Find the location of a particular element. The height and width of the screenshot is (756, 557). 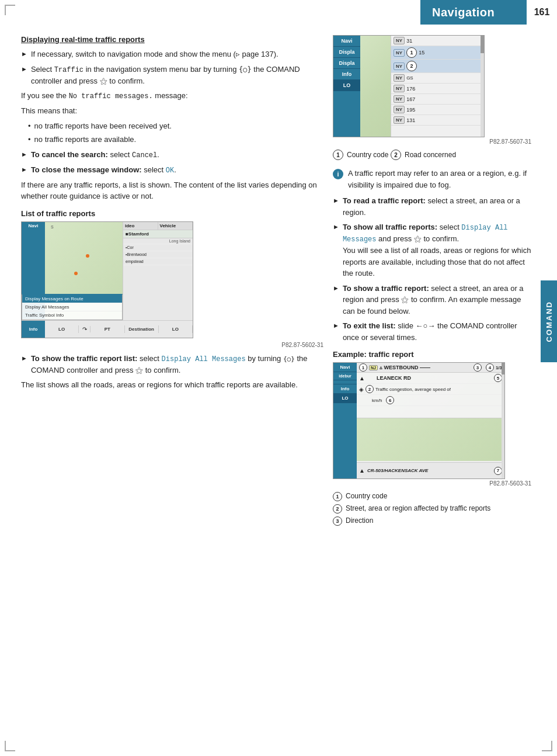

menu-display-all: Display All Messages is located at coordinates (72, 307).